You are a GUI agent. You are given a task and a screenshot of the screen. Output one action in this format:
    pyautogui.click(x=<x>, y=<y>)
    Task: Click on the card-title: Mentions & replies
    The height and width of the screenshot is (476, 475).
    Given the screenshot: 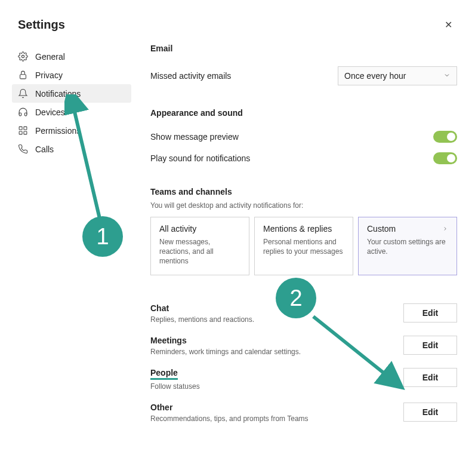 What is the action you would take?
    pyautogui.click(x=297, y=229)
    